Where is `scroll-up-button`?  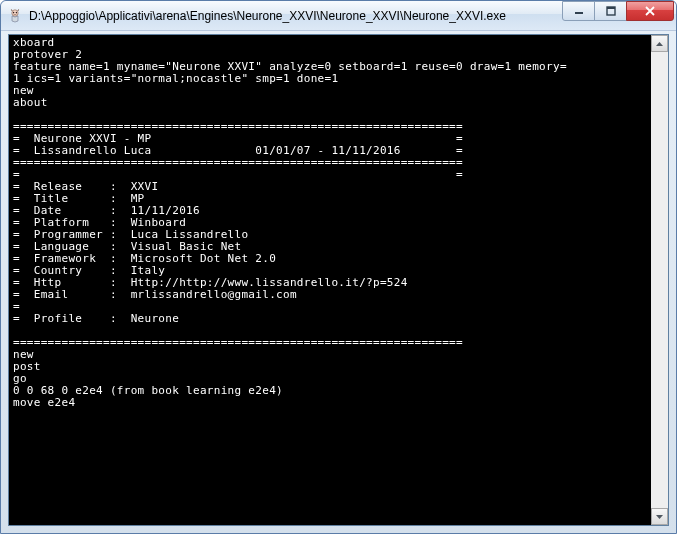
scroll-up-button is located at coordinates (660, 44).